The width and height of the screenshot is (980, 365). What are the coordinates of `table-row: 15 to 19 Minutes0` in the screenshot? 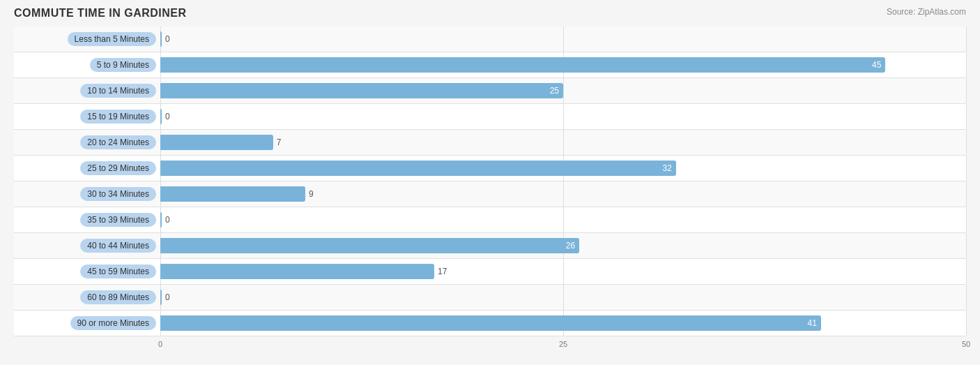 It's located at (490, 117).